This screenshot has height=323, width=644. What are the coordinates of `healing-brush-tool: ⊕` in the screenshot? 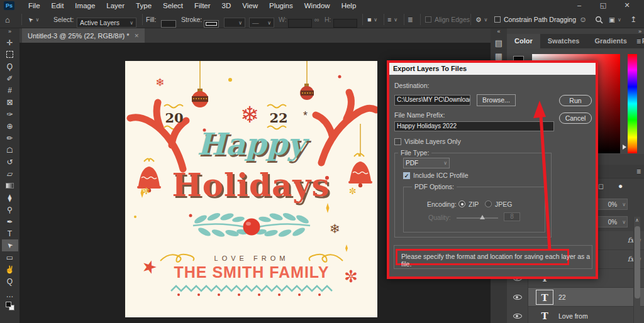 It's located at (10, 126).